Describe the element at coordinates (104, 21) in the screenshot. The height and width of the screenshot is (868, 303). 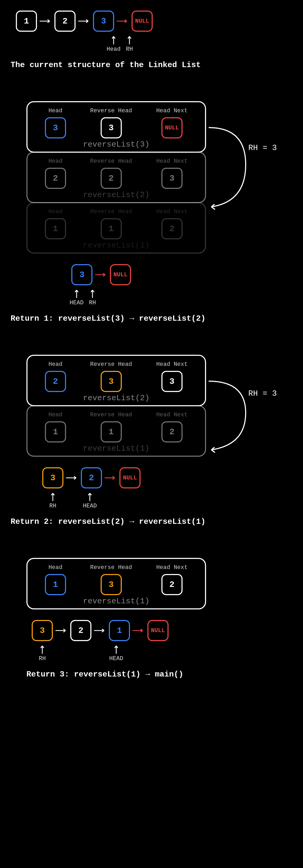
I see `node-3: 3` at that location.